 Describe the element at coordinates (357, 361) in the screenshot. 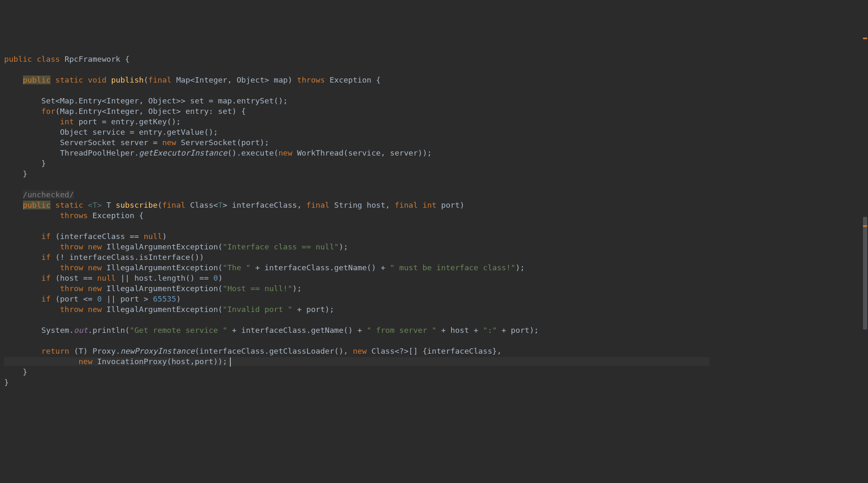

I see `code-line-caret: new InvocationProxy(host,port));` at that location.